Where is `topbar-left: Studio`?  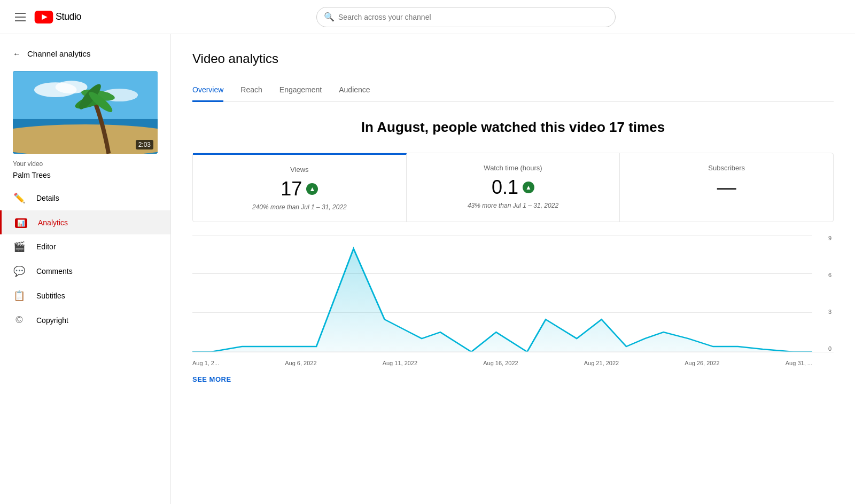 topbar-left: Studio is located at coordinates (47, 17).